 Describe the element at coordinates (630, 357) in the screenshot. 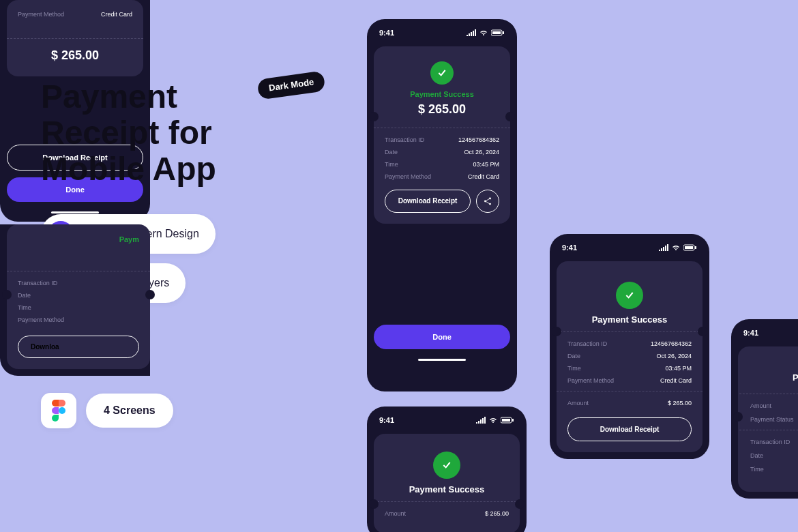

I see `receipt-card: Payment Success Transaction ID1245676843…` at that location.